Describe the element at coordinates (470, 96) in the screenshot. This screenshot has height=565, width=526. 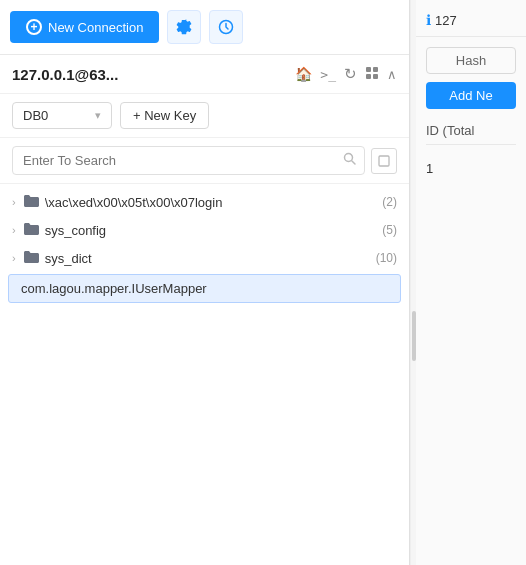
I see `add-new-label: Add Ne` at that location.